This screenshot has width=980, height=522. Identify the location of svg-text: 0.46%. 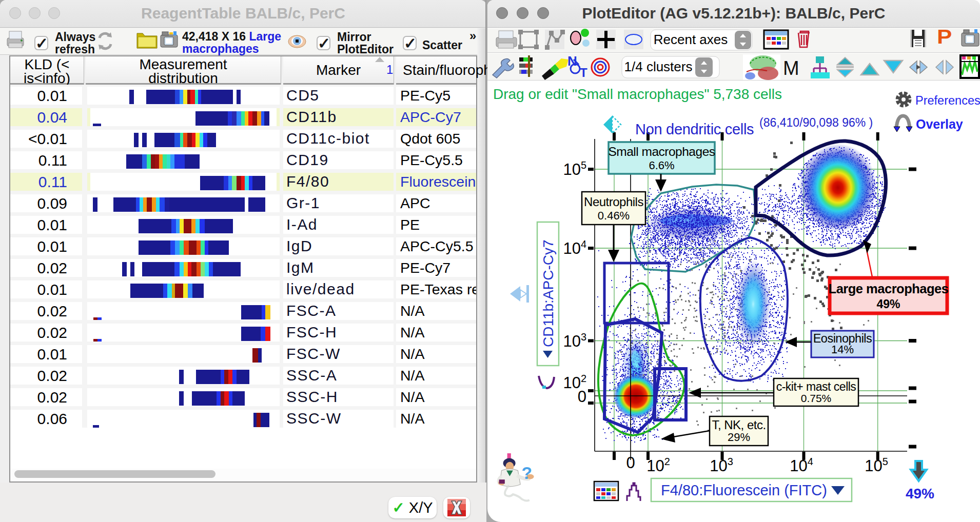
(614, 215).